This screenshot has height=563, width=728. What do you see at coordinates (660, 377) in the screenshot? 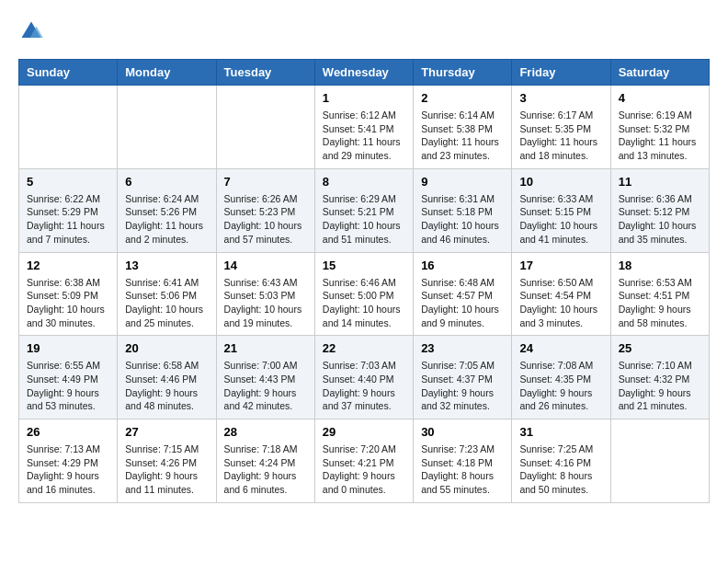
I see `calendar-cell: 25Sunrise: 7:10 AM Sunset: 4:32 PM Dayli…` at bounding box center [660, 377].